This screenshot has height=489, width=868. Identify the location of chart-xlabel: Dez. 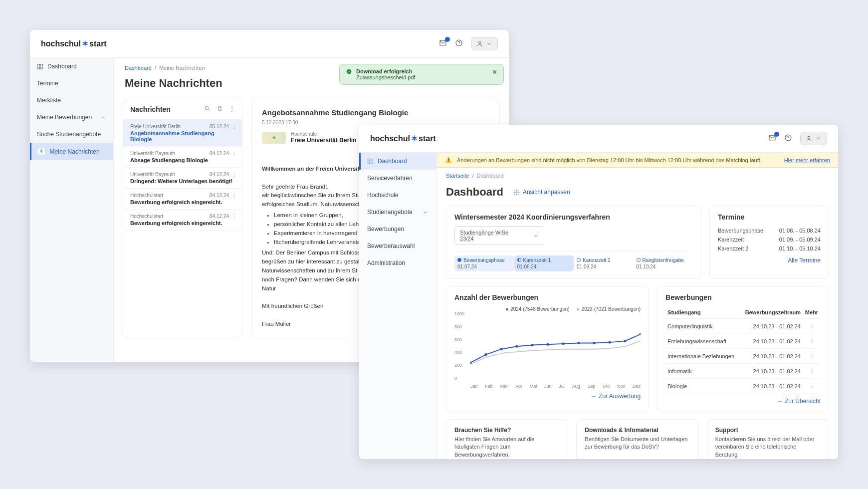
(637, 386).